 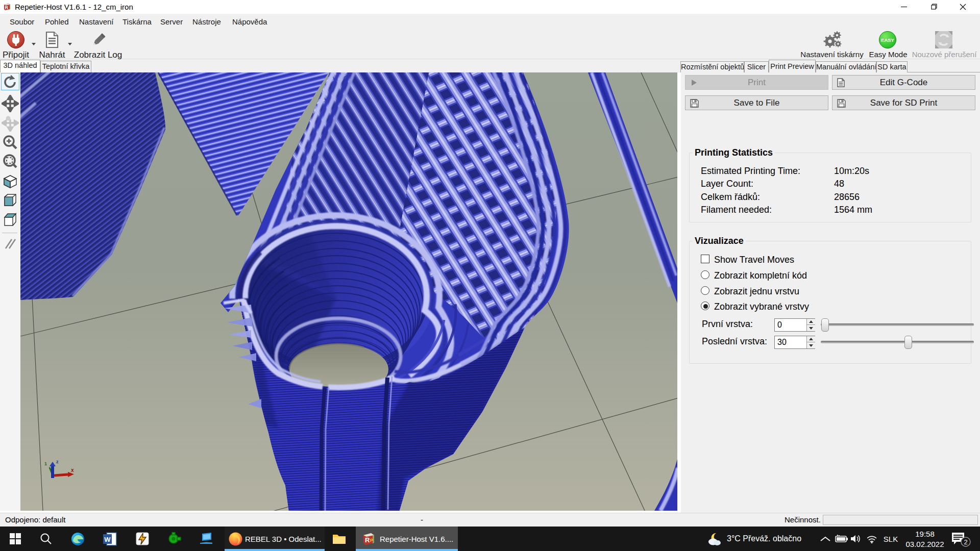 I want to click on svg-text: 1, so click(x=46, y=464).